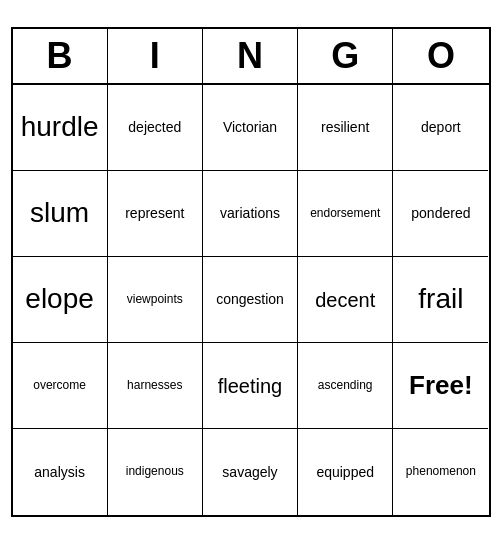  What do you see at coordinates (345, 300) in the screenshot?
I see `cell-text-13: decent` at bounding box center [345, 300].